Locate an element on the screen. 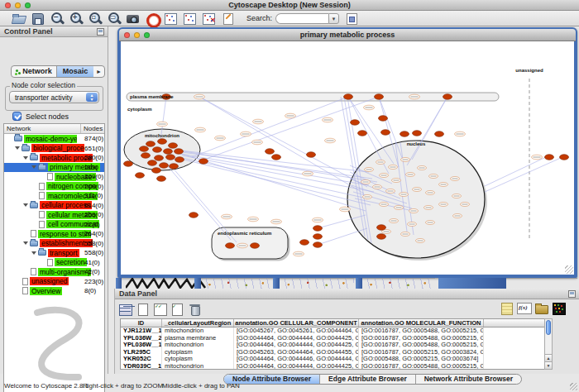 Image resolution: width=579 pixels, height=392 pixels. tree-row: secretion41(0) is located at coordinates (55, 263).